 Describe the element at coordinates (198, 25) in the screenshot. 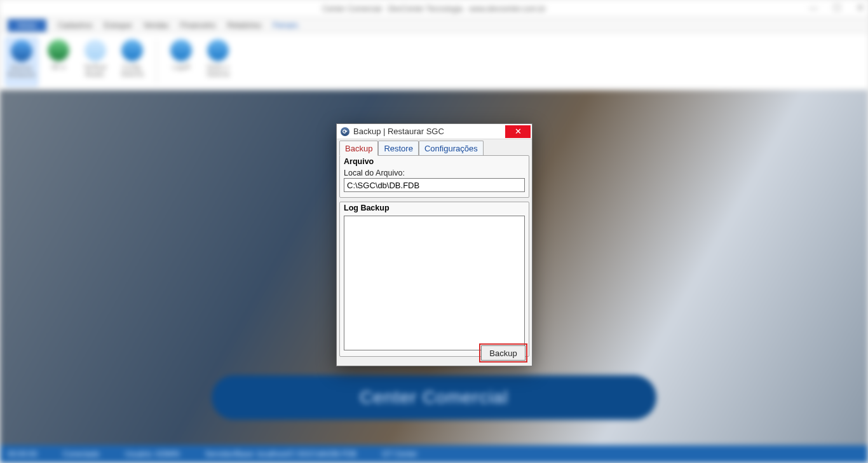

I see `menu-item-financeiro: Financeiro` at that location.